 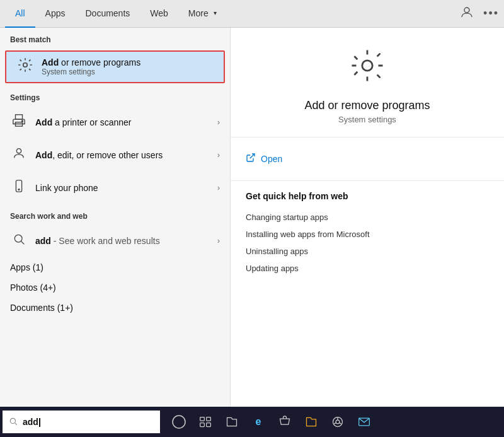 I want to click on taskbar-task-view, so click(x=205, y=422).